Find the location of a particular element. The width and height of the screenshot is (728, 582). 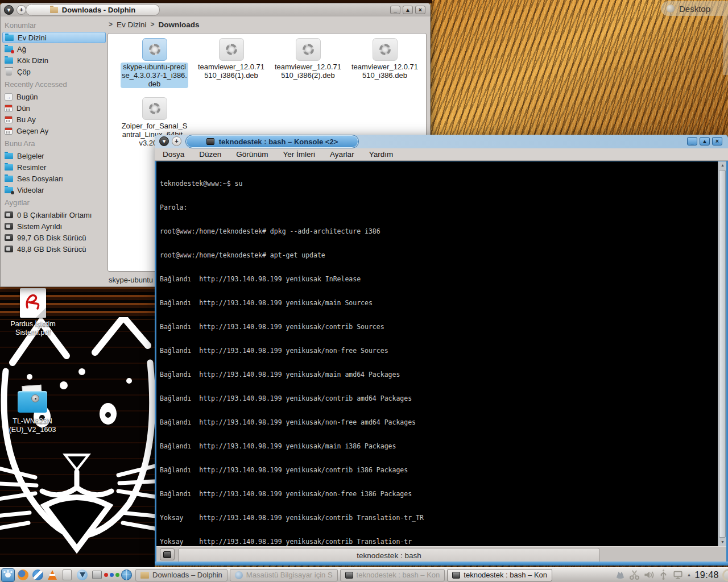

menu-bookmarks: Yer İmleri is located at coordinates (299, 155).